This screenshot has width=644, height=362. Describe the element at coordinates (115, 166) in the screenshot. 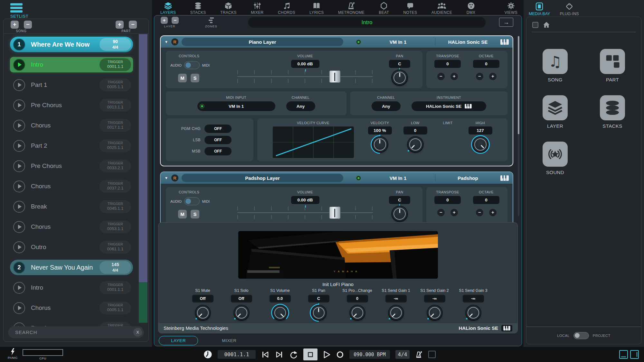

I see `item-badge: TRIGGER 0033.2.1` at that location.